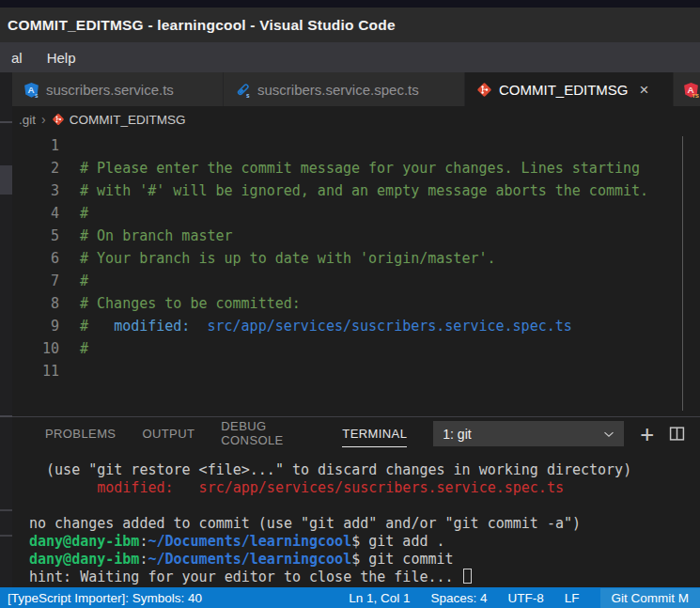  I want to click on menu-item-al: al, so click(17, 58).